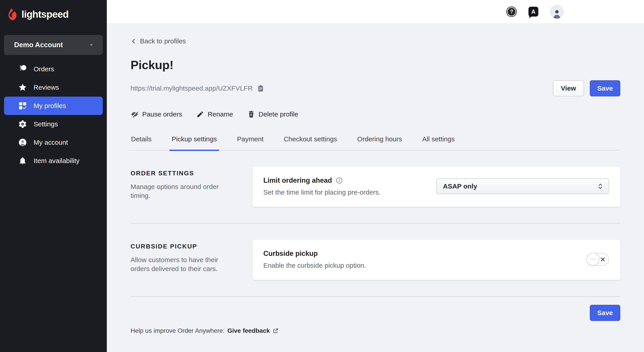 The width and height of the screenshot is (644, 352). What do you see at coordinates (568, 88) in the screenshot?
I see `view-button: View` at bounding box center [568, 88].